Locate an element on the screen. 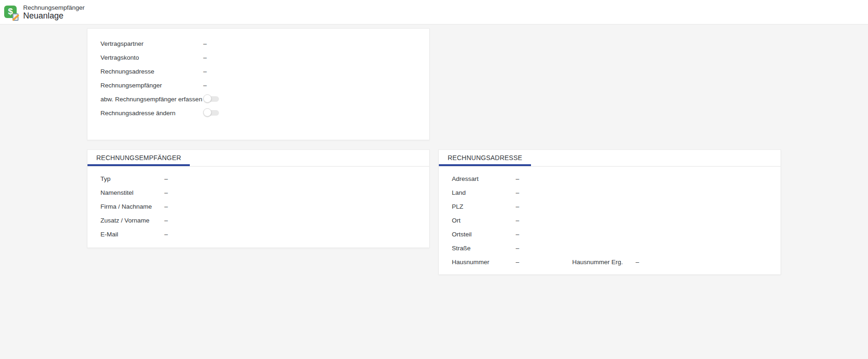 The image size is (868, 359). field-row: Land– is located at coordinates (610, 192).